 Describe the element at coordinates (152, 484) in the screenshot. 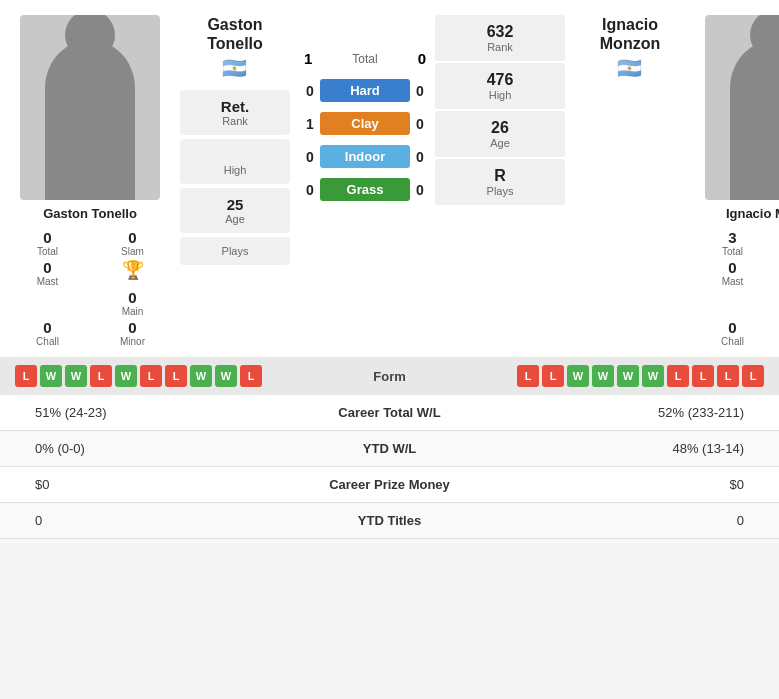

I see `stats-left-val: $0` at that location.